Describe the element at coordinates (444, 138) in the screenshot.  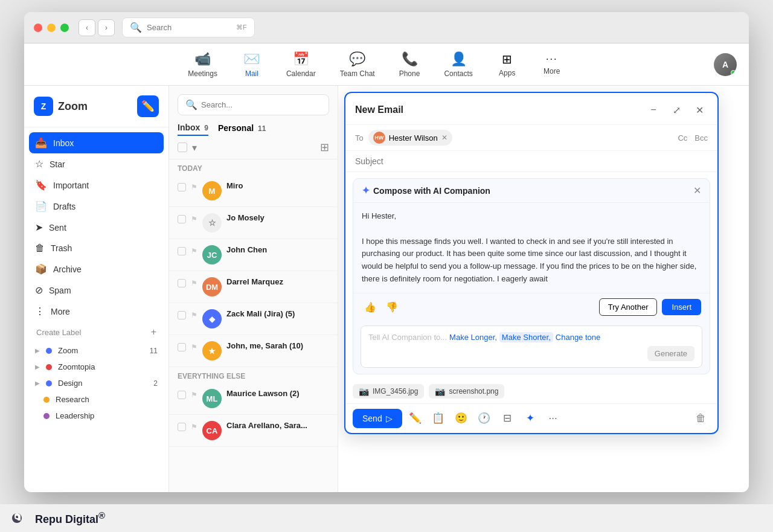
I see `remove-recipient-button: ✕` at that location.